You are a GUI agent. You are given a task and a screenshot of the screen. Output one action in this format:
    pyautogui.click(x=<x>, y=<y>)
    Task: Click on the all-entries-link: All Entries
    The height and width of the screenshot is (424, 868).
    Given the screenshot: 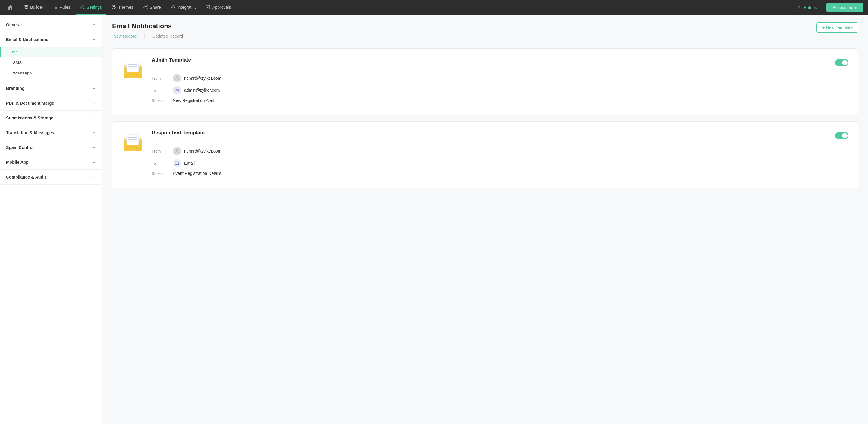 What is the action you would take?
    pyautogui.click(x=807, y=7)
    